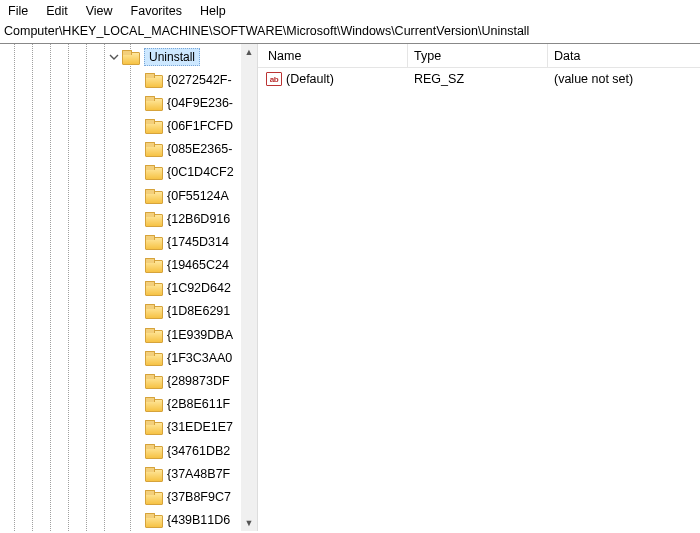 This screenshot has width=700, height=533. What do you see at coordinates (198, 451) in the screenshot?
I see `tree-item-label: {34761DB2` at bounding box center [198, 451].